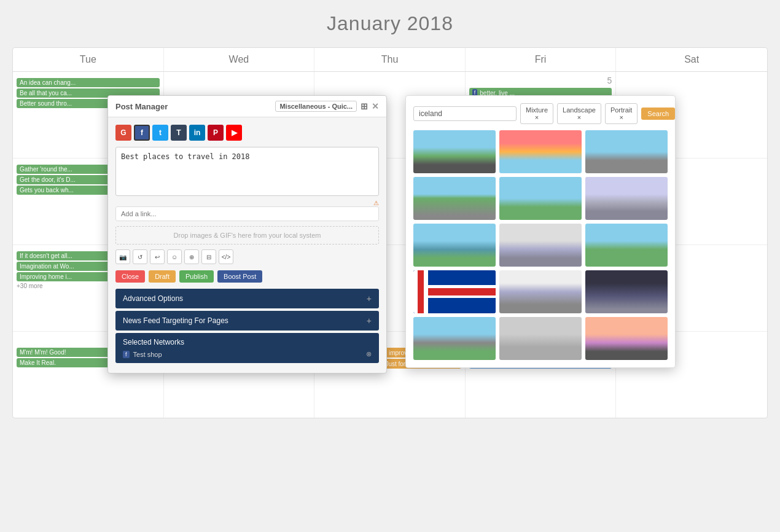  What do you see at coordinates (174, 257) in the screenshot?
I see `tool-btn-emoji: ☺` at bounding box center [174, 257].